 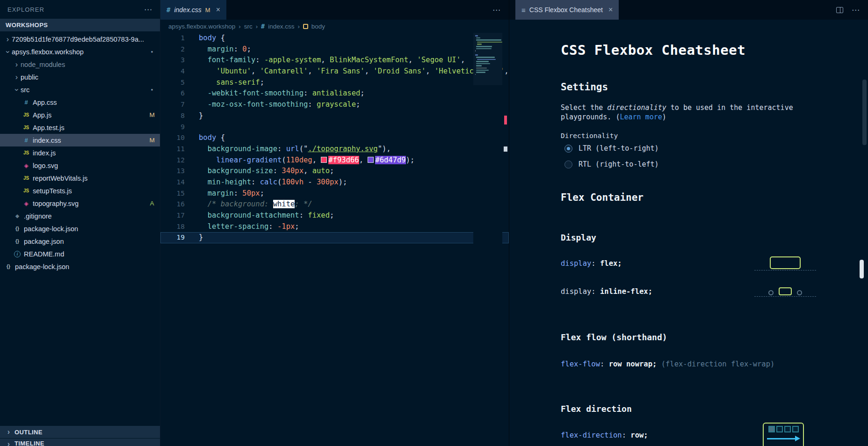 What do you see at coordinates (347, 60) in the screenshot?
I see `code-text: font-family: -apple-system, BlinkMacSyst…` at bounding box center [347, 60].